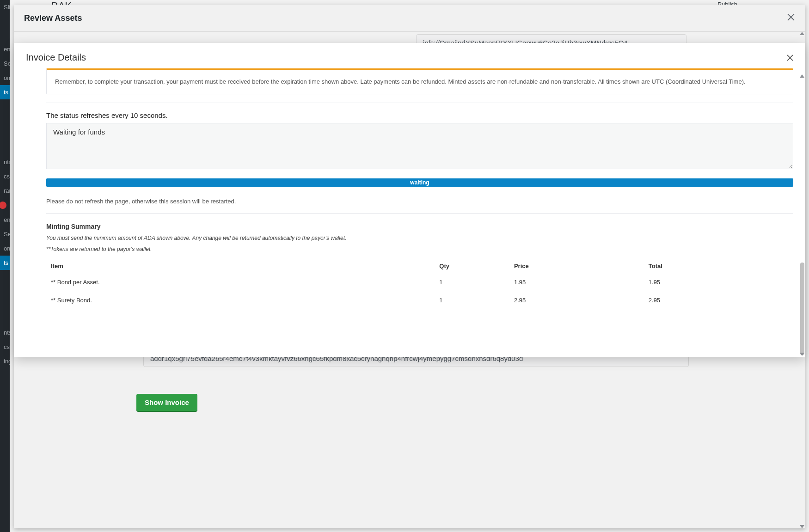 Image resolution: width=809 pixels, height=532 pixels. What do you see at coordinates (240, 266) in the screenshot?
I see `col-item: Item` at bounding box center [240, 266].